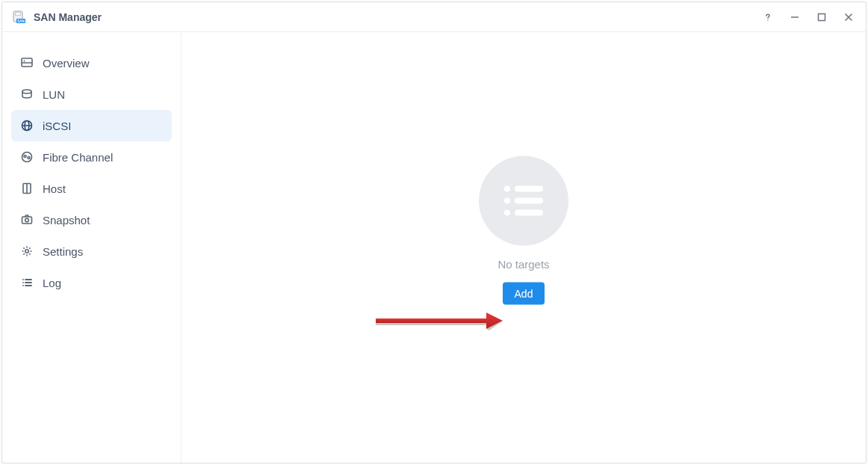 The width and height of the screenshot is (868, 465). What do you see at coordinates (27, 251) in the screenshot?
I see `gear-icon` at bounding box center [27, 251].